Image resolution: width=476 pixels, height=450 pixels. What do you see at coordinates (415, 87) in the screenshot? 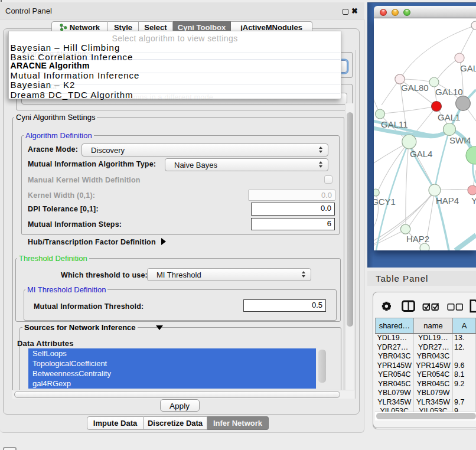
I see `svg-text: GAL80` at bounding box center [415, 87].